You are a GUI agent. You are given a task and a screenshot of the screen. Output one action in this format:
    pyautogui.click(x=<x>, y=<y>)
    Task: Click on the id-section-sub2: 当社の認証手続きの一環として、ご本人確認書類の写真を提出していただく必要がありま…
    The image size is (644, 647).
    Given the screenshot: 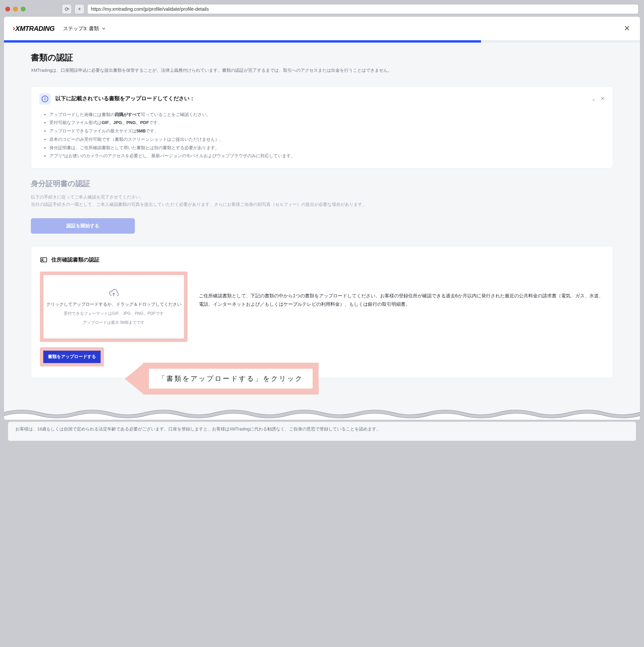 What is the action you would take?
    pyautogui.click(x=322, y=204)
    